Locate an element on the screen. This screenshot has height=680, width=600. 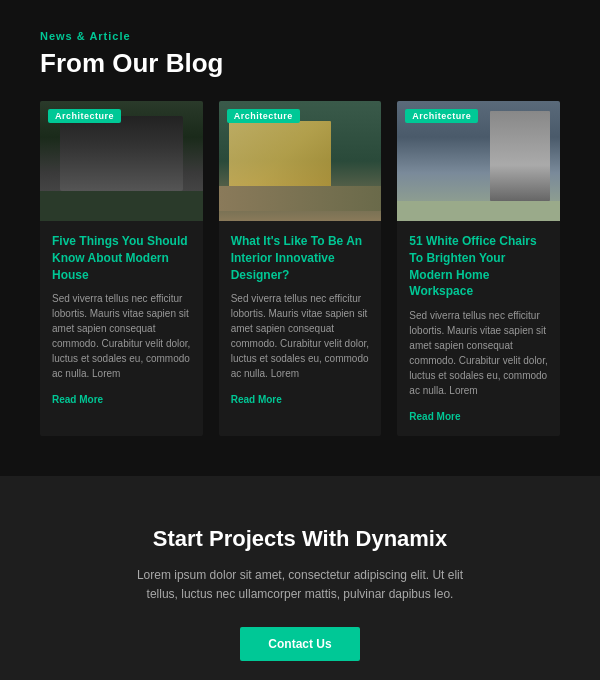
card-image-wrap-2: Architecture is located at coordinates (300, 161).